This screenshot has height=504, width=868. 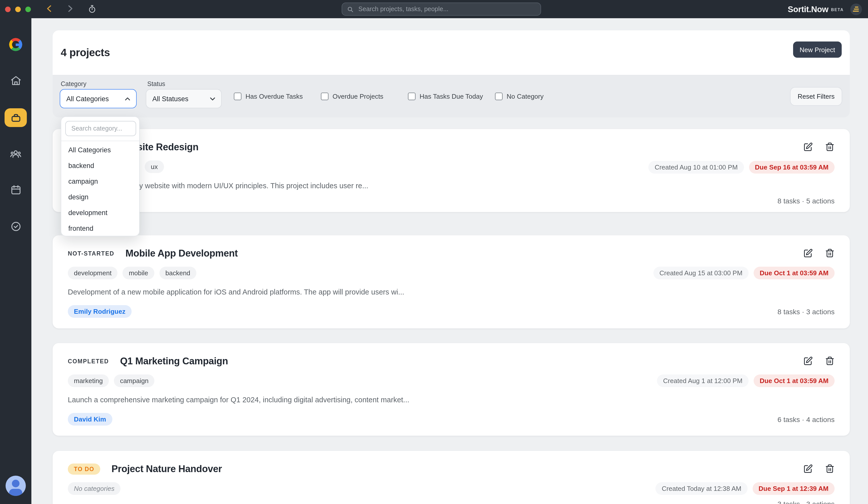 What do you see at coordinates (446, 96) in the screenshot?
I see `filter-has-tasks-due-today: Has Tasks Due Today` at bounding box center [446, 96].